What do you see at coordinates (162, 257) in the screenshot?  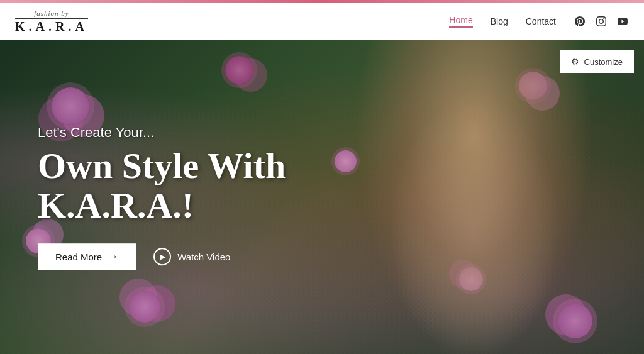 I see `play-icon: ▶` at bounding box center [162, 257].